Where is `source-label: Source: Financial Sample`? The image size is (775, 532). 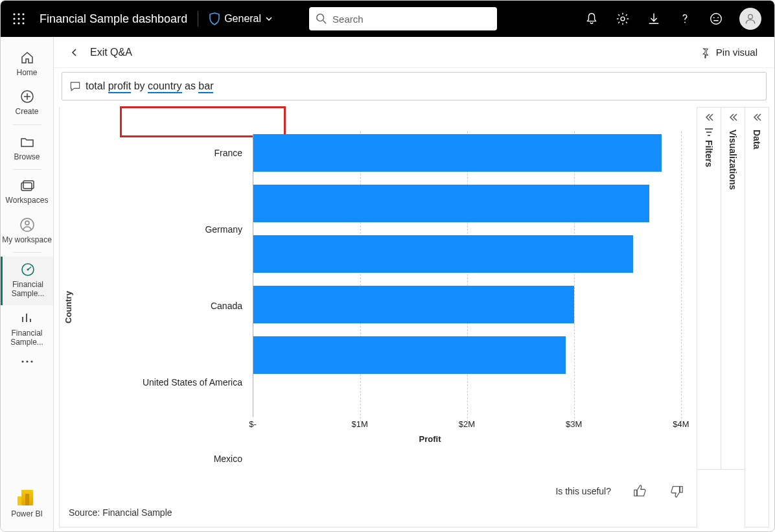
source-label: Source: Financial Sample is located at coordinates (378, 517).